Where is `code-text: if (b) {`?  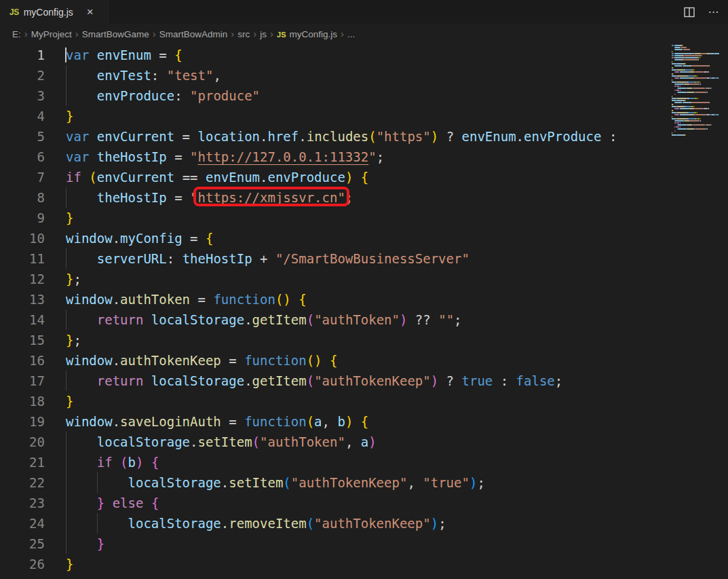
code-text: if (b) { is located at coordinates (113, 462).